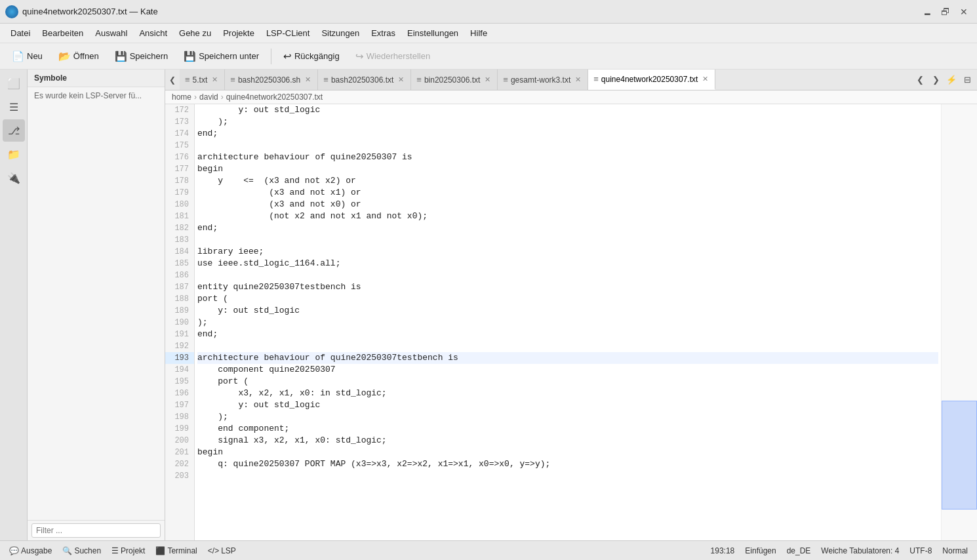 This screenshot has height=560, width=977. What do you see at coordinates (568, 193) in the screenshot?
I see `code-line: (x3 and not x1) or` at bounding box center [568, 193].